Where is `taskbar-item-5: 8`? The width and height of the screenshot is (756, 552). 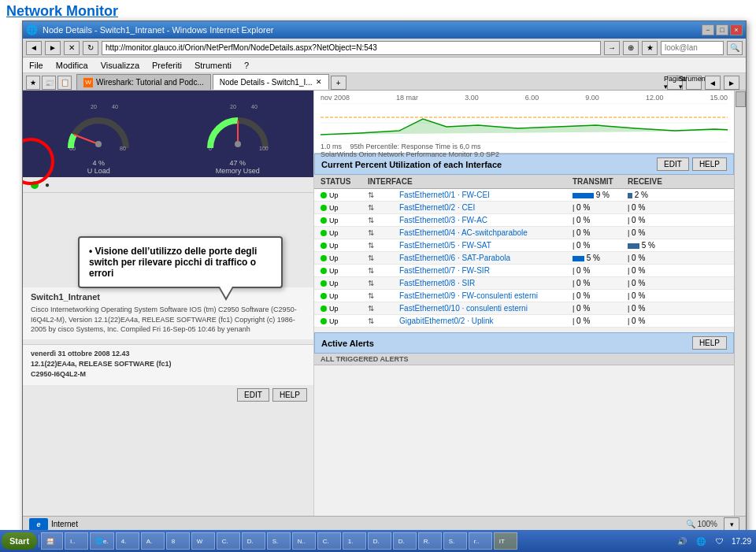
taskbar-item-5: 8 is located at coordinates (178, 541).